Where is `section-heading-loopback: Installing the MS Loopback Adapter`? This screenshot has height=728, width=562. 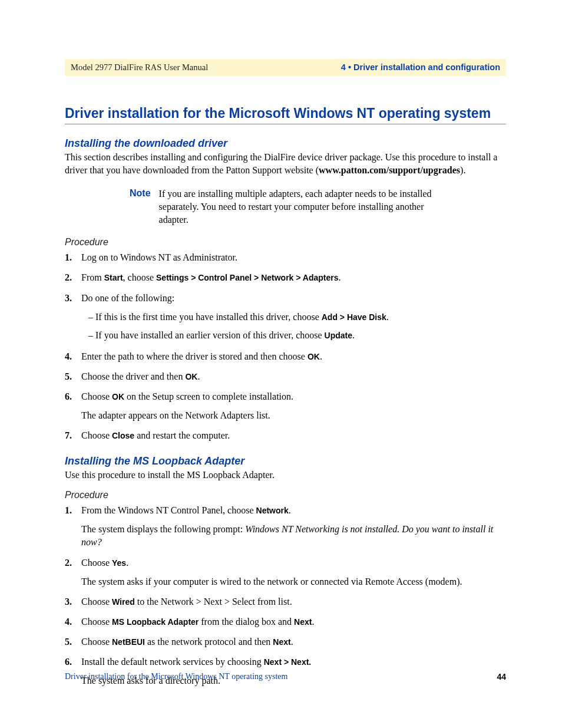
section-heading-loopback: Installing the MS Loopback Adapter is located at coordinates (285, 461).